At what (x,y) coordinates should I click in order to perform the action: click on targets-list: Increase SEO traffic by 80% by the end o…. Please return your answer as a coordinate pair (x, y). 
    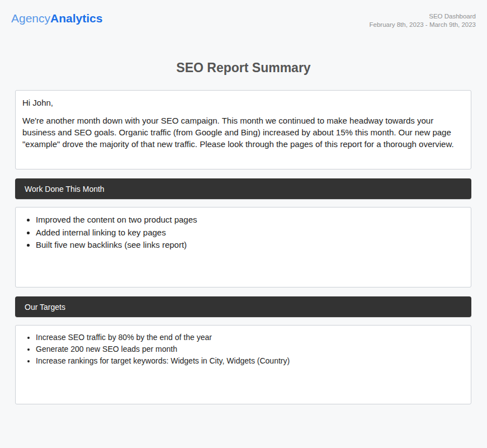
    Looking at the image, I should click on (243, 349).